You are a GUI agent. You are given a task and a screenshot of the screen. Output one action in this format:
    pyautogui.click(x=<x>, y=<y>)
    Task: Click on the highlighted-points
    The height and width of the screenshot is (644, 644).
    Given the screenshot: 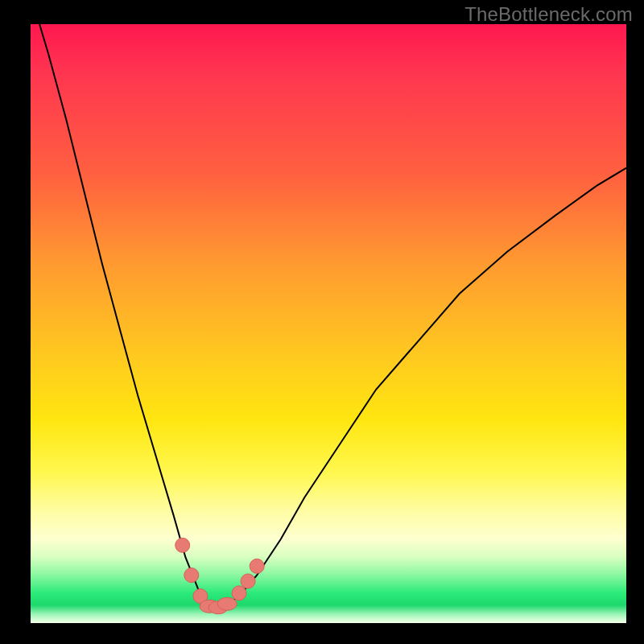 What is the action you would take?
    pyautogui.click(x=221, y=576)
    